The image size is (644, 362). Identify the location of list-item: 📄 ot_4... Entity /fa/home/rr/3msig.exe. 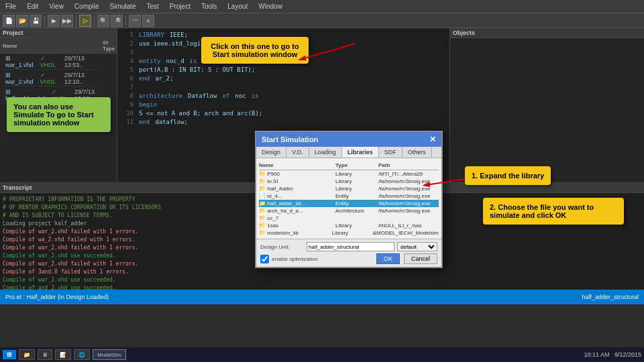
(349, 196).